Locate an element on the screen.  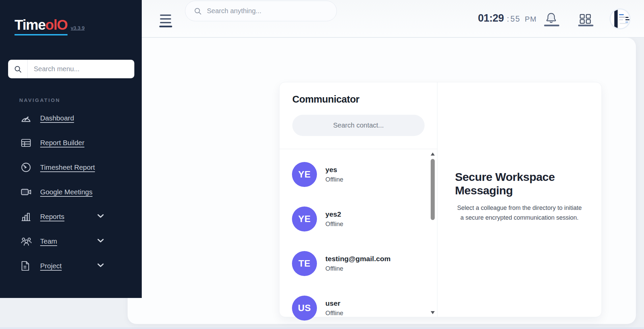
sidebar-item-team: Team is located at coordinates (71, 241).